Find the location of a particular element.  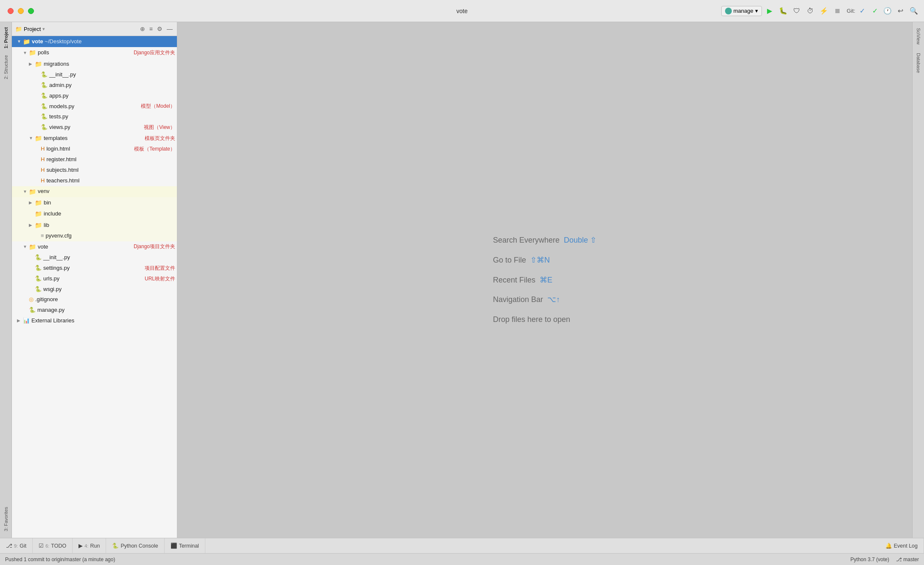

close-panel-icon: — is located at coordinates (170, 29).